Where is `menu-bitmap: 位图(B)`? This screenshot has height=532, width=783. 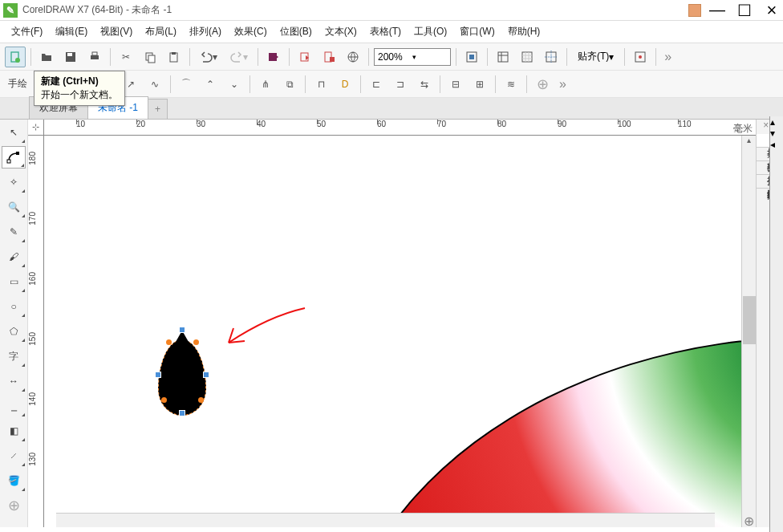
menu-bitmap: 位图(B) is located at coordinates (296, 32).